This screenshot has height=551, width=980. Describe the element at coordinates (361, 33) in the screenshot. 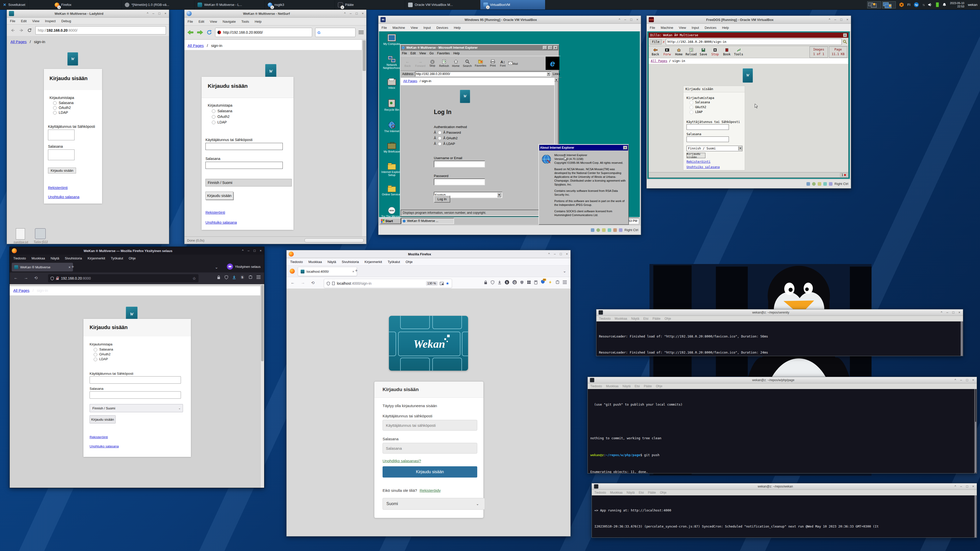

I see `menu-hamburger-icon` at that location.